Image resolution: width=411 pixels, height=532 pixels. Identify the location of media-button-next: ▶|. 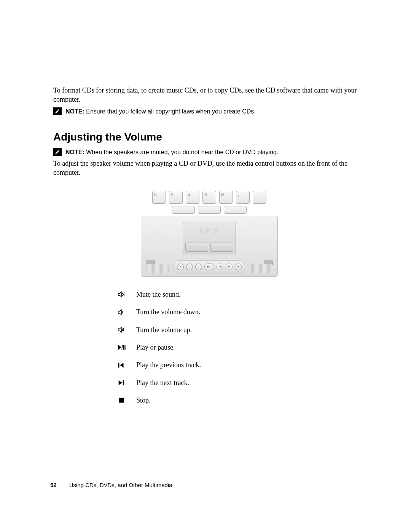
(229, 267).